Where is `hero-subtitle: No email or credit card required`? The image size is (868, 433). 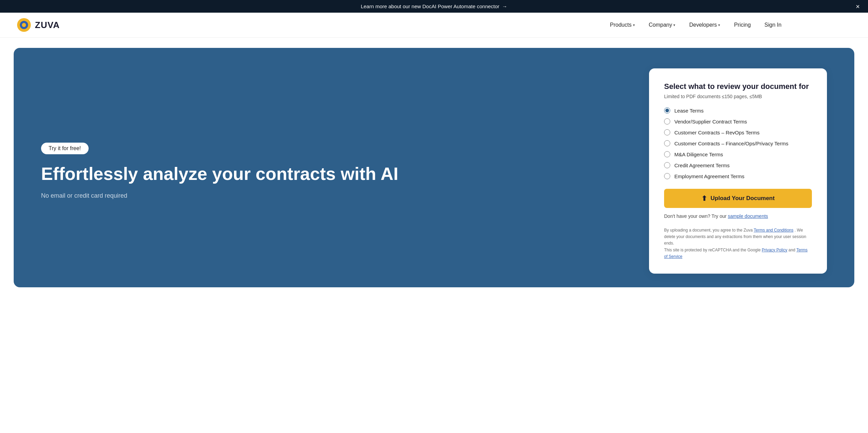
hero-subtitle: No email or credit card required is located at coordinates (335, 196).